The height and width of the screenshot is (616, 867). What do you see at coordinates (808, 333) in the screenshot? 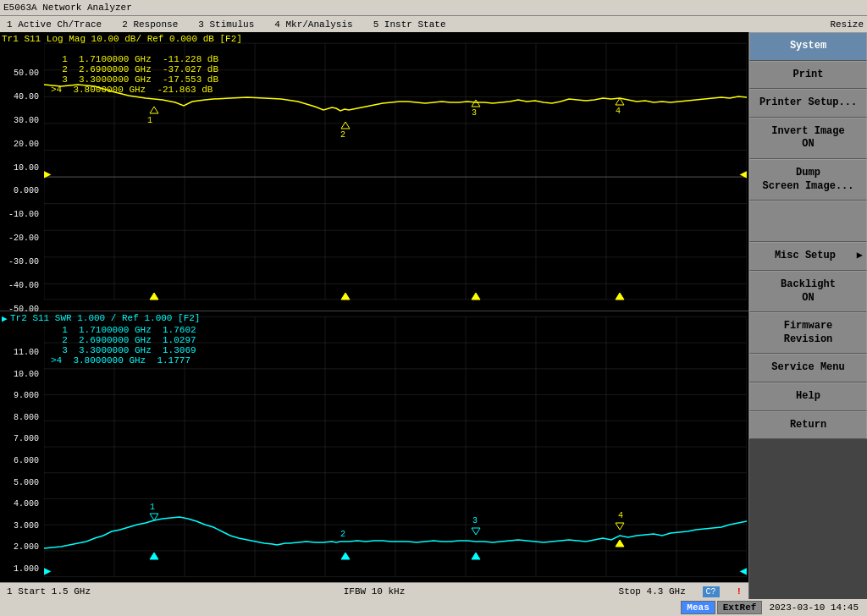
I see `sidebar-firmware: Firmware Revision` at bounding box center [808, 333].